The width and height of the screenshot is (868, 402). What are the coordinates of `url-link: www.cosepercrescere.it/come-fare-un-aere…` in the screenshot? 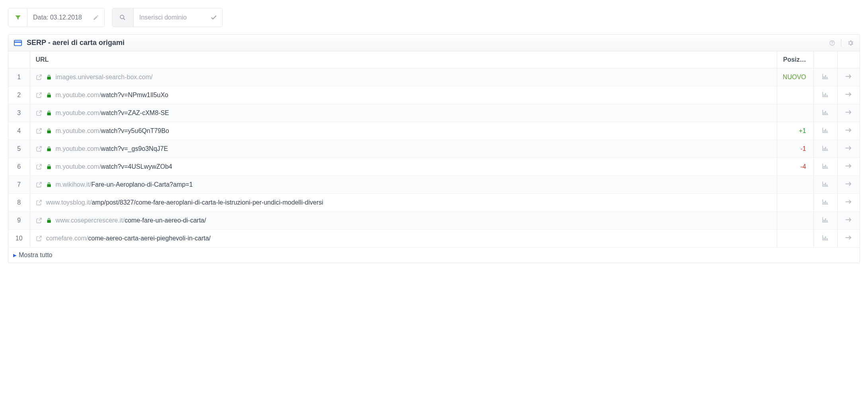 It's located at (131, 221).